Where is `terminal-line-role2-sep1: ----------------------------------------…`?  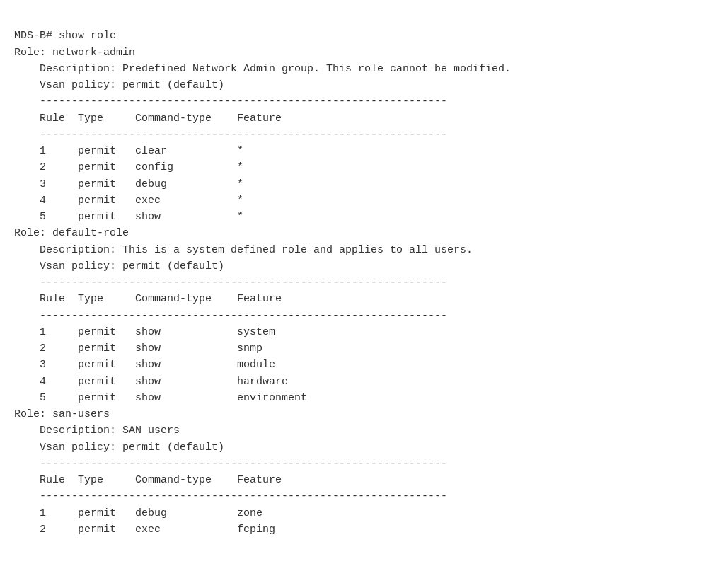
terminal-line-role2-sep1: ----------------------------------------… is located at coordinates (361, 283).